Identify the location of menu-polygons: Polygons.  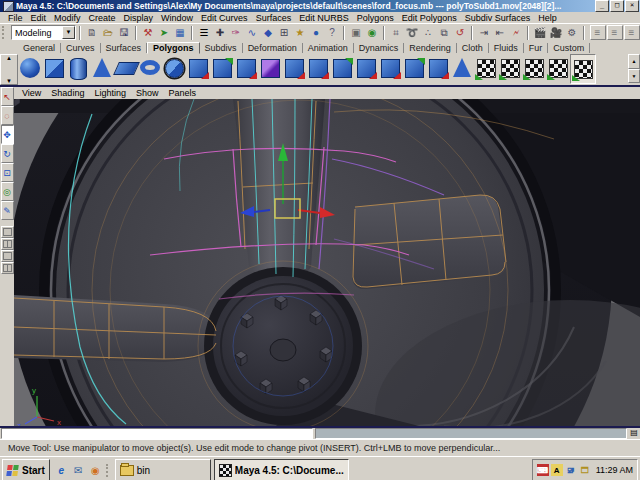
(376, 18).